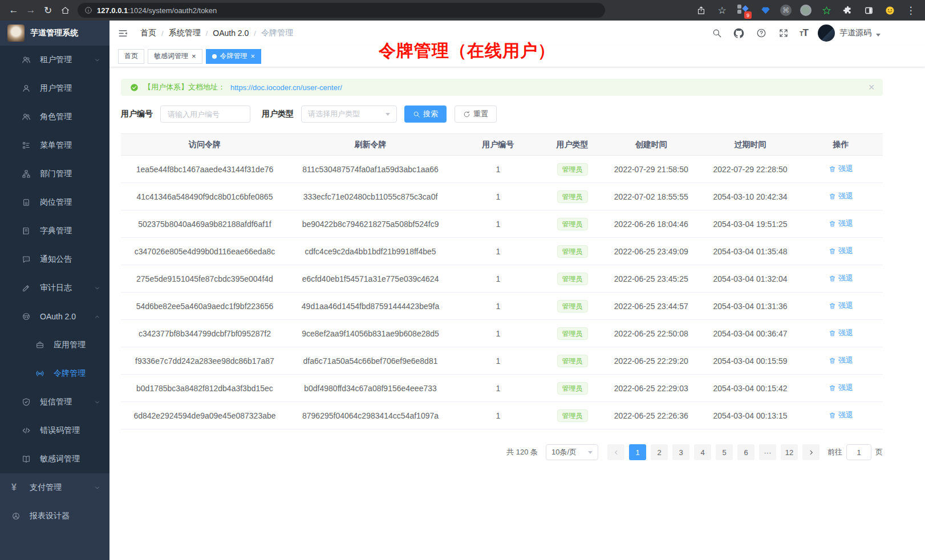 The height and width of the screenshot is (560, 925). I want to click on cell-action: 强退, so click(841, 306).